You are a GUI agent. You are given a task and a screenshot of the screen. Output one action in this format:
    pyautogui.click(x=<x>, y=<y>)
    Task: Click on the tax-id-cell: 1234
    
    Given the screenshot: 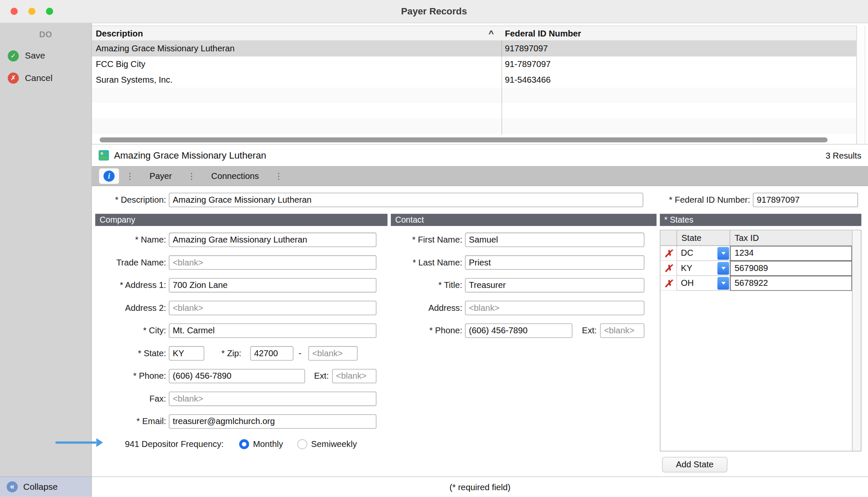 What is the action you would take?
    pyautogui.click(x=791, y=254)
    